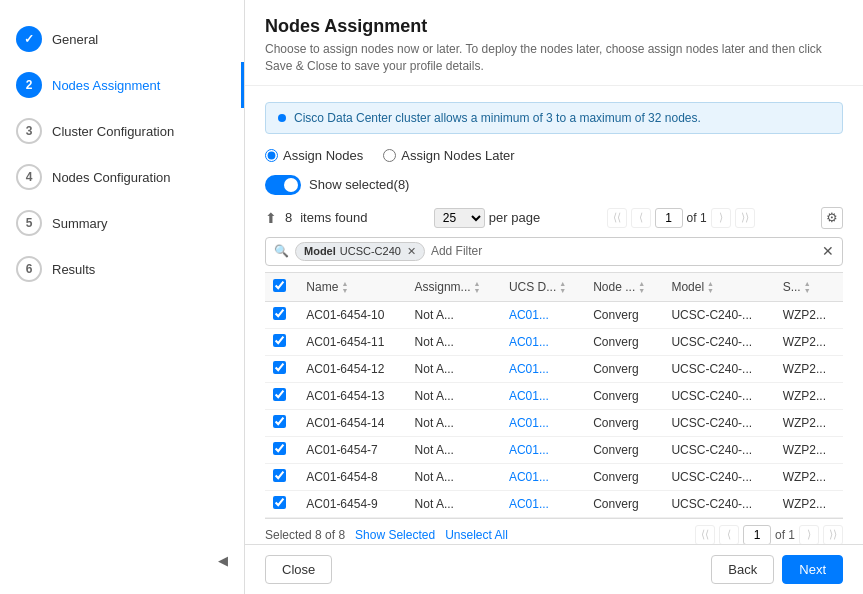  What do you see at coordinates (456, 251) in the screenshot?
I see `add-filter-button: Add Filter` at bounding box center [456, 251].